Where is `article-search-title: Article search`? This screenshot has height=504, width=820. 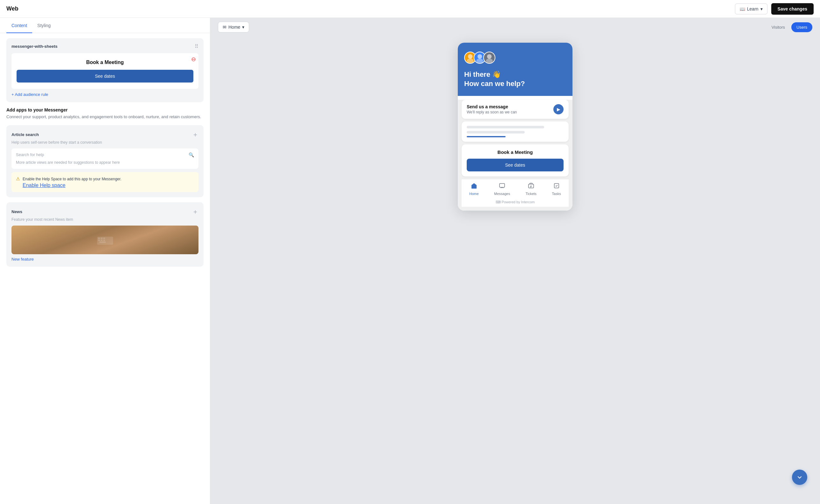 article-search-title: Article search is located at coordinates (25, 135).